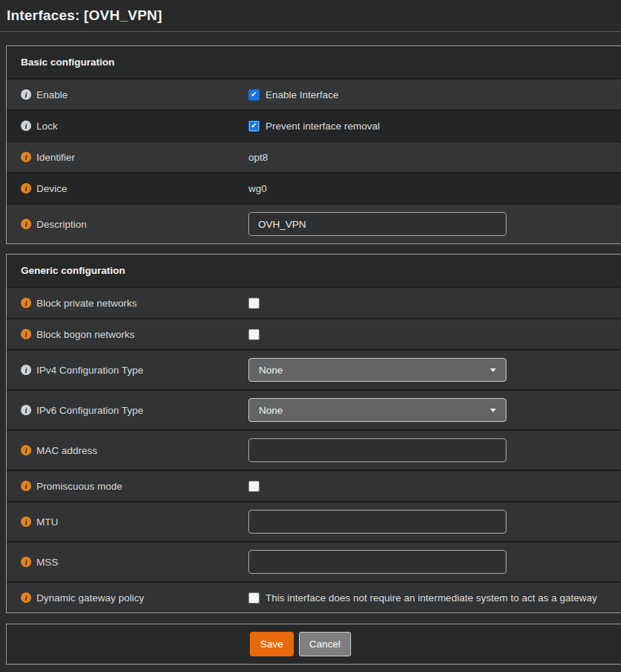 This screenshot has width=621, height=672. Describe the element at coordinates (73, 271) in the screenshot. I see `section-title: Generic configuration` at that location.